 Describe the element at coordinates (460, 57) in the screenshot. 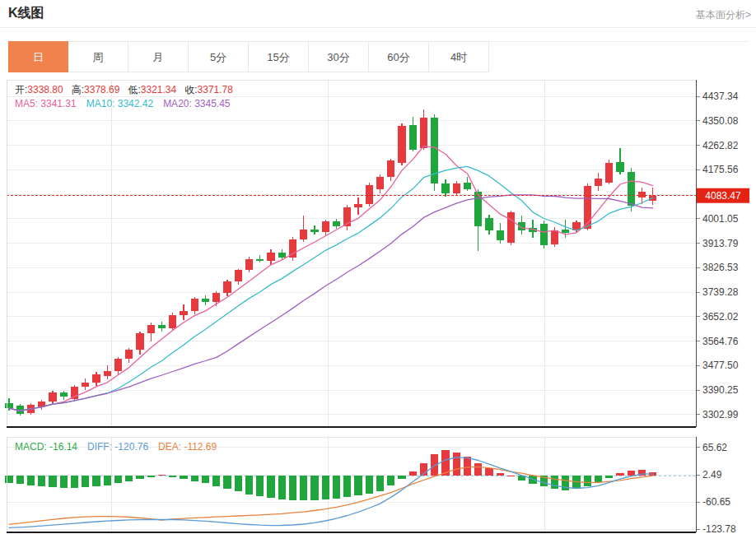

I see `tab-4时: 4时` at that location.